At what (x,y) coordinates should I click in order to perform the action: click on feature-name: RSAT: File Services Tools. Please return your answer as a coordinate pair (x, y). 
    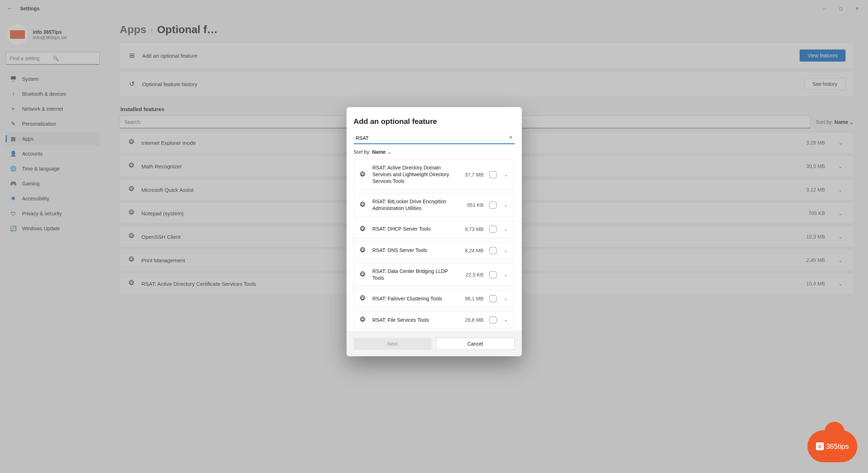
    Looking at the image, I should click on (413, 320).